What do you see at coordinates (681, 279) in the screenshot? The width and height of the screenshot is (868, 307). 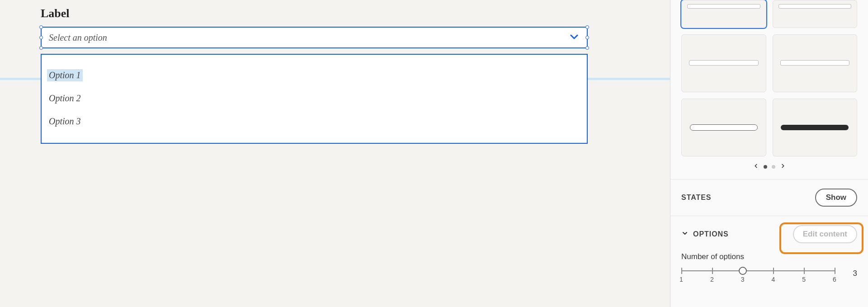 I see `tick-label: 1` at bounding box center [681, 279].